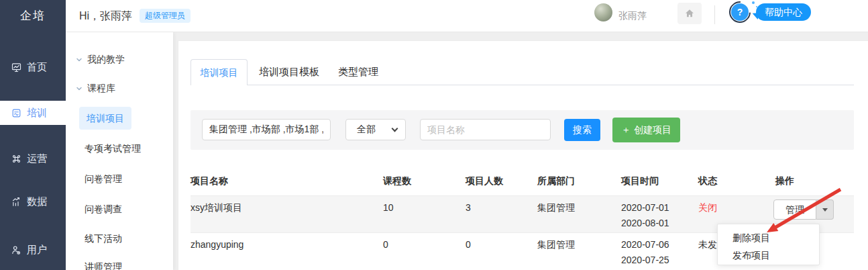  Describe the element at coordinates (582, 130) in the screenshot. I see `search-button: 搜索` at that location.